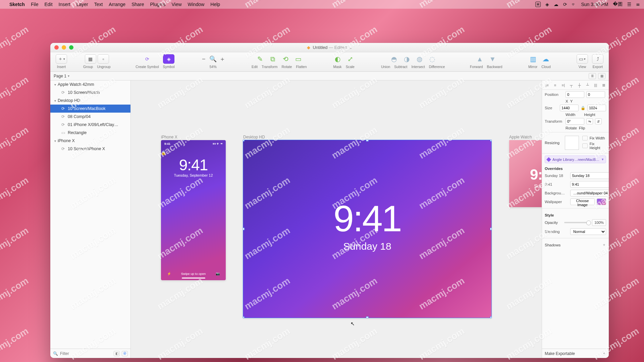 The width and height of the screenshot is (644, 362). Describe the element at coordinates (215, 4) in the screenshot. I see `menu-help: Help` at that location.